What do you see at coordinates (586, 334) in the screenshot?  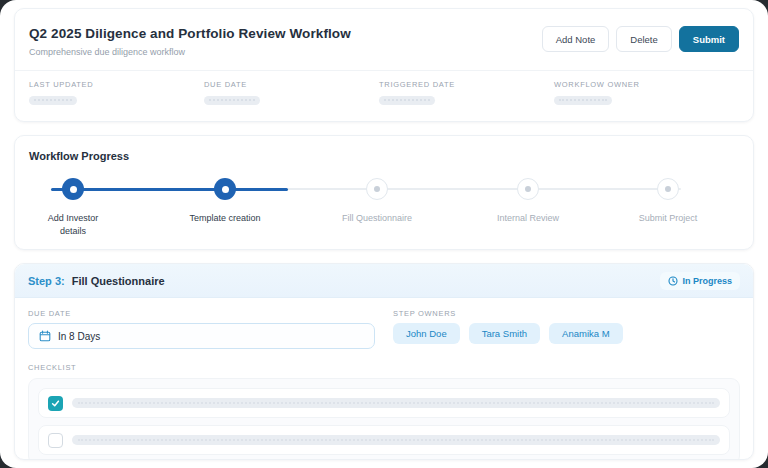 I see `owner-chip-anamika-m: Anamika M` at bounding box center [586, 334].